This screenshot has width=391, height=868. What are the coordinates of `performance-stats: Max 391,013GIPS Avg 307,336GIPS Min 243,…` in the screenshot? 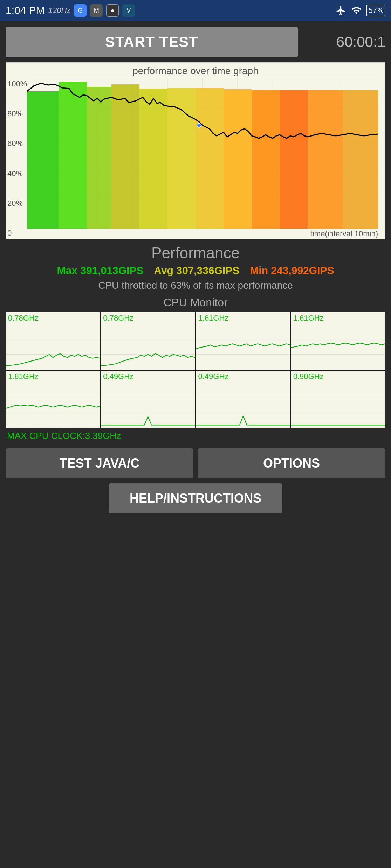 It's located at (196, 271).